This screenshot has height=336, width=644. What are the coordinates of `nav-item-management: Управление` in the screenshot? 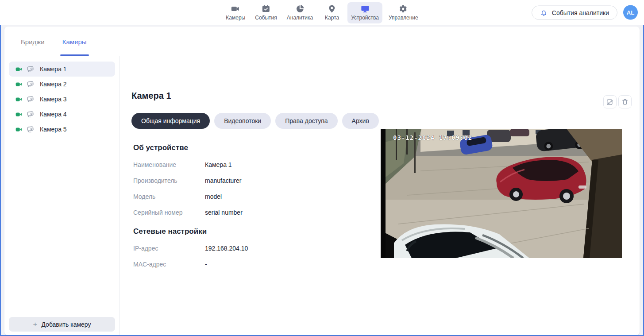 It's located at (404, 13).